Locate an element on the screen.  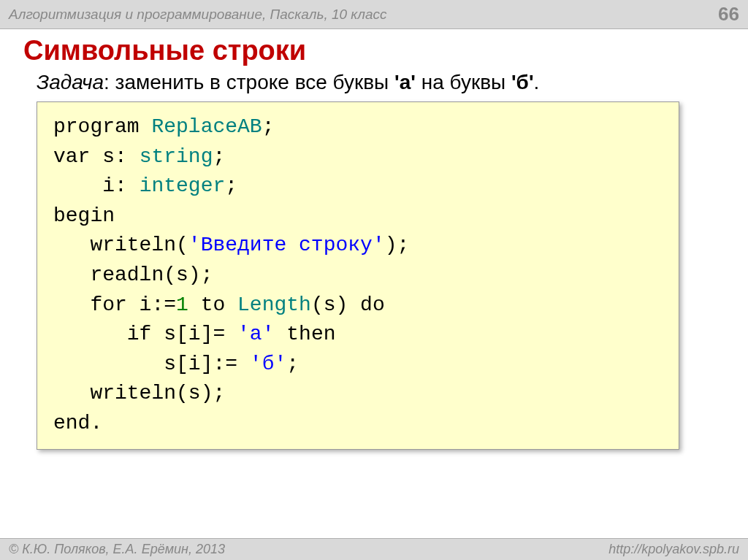
footer-bar: © К.Ю. Поляков, Е.А. Ерёмин, 2013 http:/… is located at coordinates (374, 549).